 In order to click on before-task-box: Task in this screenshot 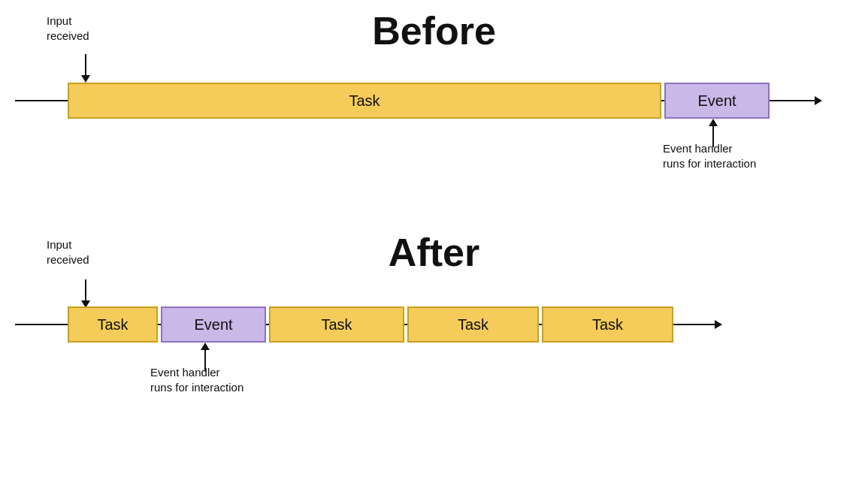, I will do `click(364, 101)`.